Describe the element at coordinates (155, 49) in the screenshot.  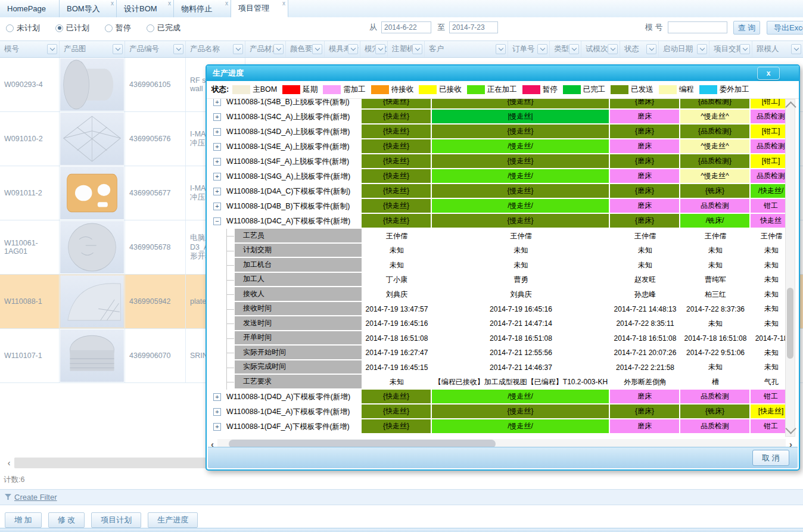
I see `column-header-产品编号: 产品编号` at that location.